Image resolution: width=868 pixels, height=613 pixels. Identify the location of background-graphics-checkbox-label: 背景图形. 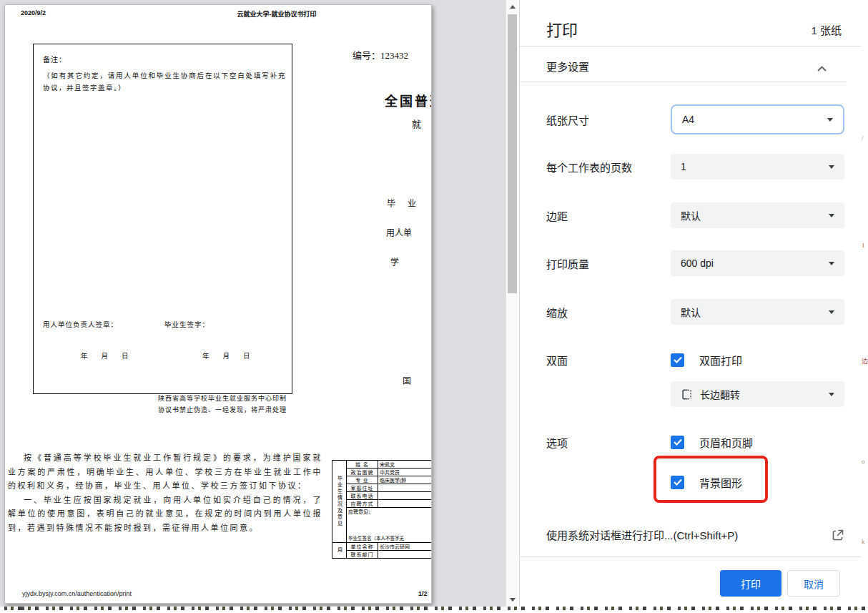
(721, 482).